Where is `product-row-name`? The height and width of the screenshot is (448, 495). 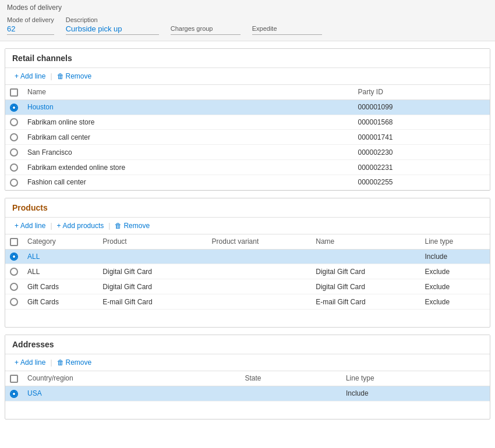
product-row-name is located at coordinates (366, 257).